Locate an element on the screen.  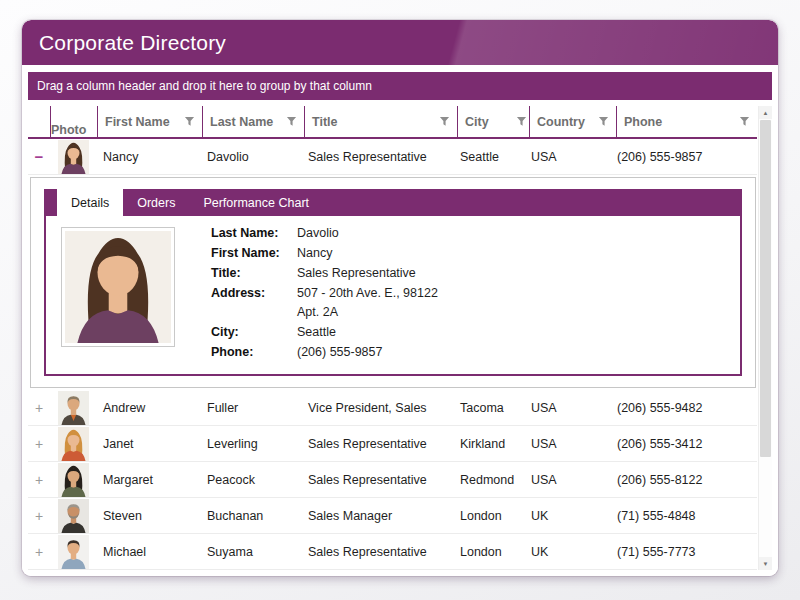
expand-cell: − is located at coordinates (39, 156).